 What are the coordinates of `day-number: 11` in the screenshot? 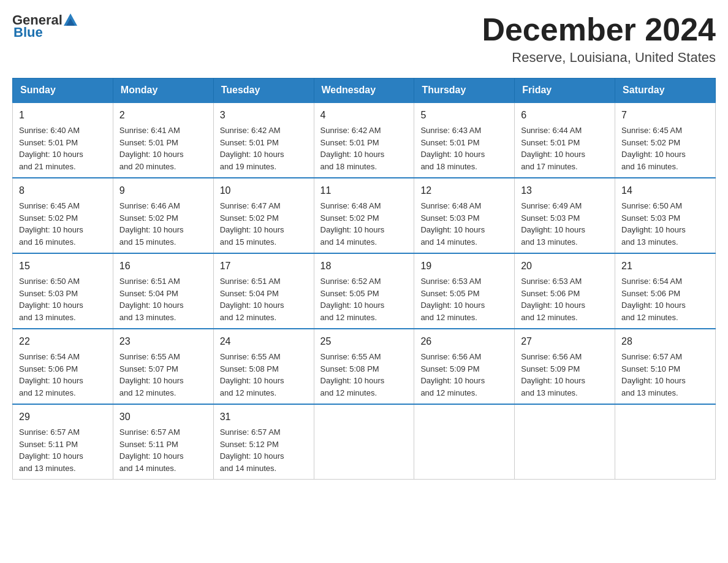 It's located at (364, 191).